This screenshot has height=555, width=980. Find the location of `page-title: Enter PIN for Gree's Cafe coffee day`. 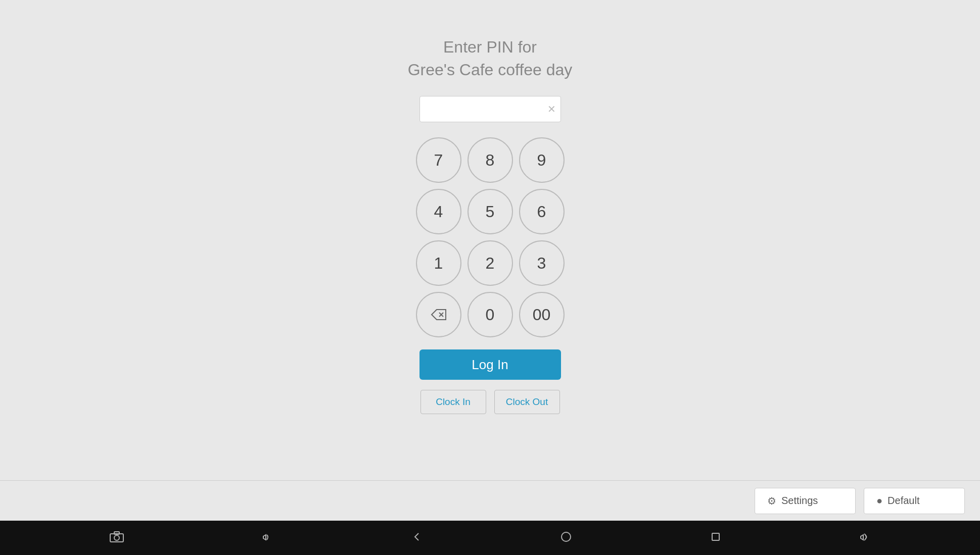

page-title: Enter PIN for Gree's Cafe coffee day is located at coordinates (490, 59).